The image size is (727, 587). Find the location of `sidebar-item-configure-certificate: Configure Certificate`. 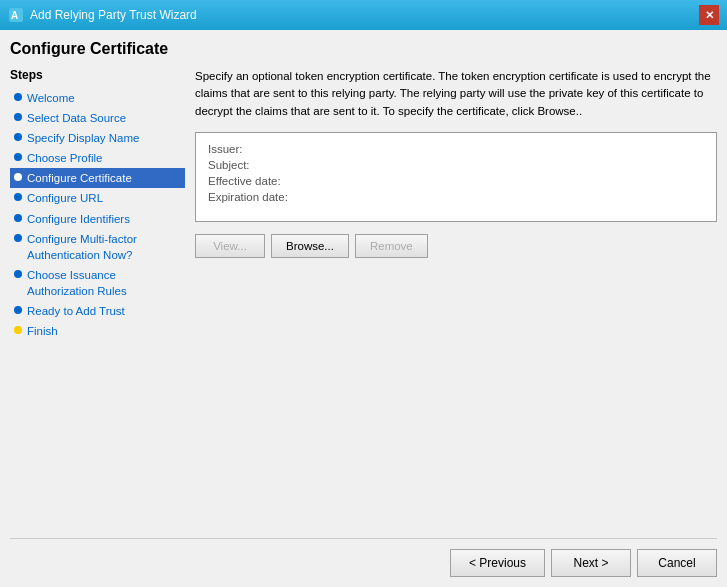

sidebar-item-configure-certificate: Configure Certificate is located at coordinates (98, 178).